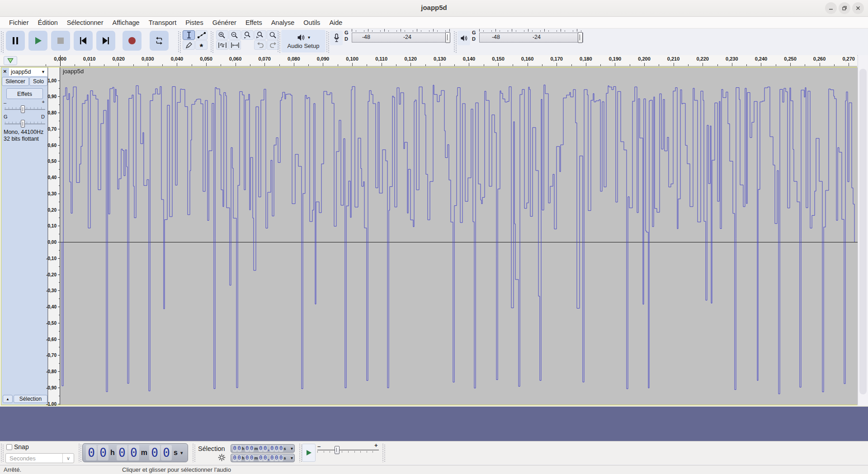 The height and width of the screenshot is (474, 868). What do you see at coordinates (248, 35) in the screenshot?
I see `zoom-selection-button` at bounding box center [248, 35].